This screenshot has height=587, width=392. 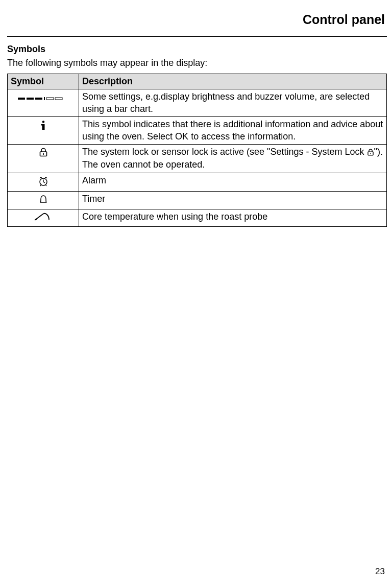 What do you see at coordinates (94, 180) in the screenshot?
I see `description-text: Alarm` at bounding box center [94, 180].